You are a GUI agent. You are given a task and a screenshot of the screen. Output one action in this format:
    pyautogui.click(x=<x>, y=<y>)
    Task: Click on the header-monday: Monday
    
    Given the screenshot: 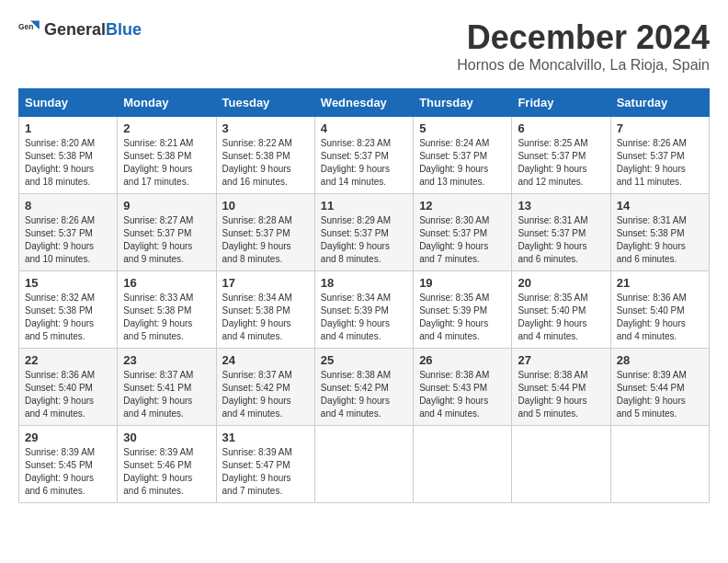 What is the action you would take?
    pyautogui.click(x=167, y=103)
    